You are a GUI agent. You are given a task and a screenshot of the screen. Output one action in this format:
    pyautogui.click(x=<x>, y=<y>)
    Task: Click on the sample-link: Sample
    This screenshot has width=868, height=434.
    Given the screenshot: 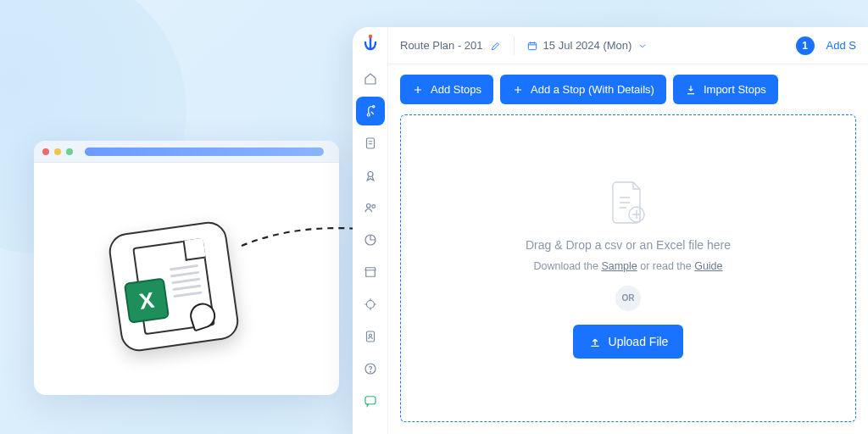 What is the action you would take?
    pyautogui.click(x=619, y=266)
    